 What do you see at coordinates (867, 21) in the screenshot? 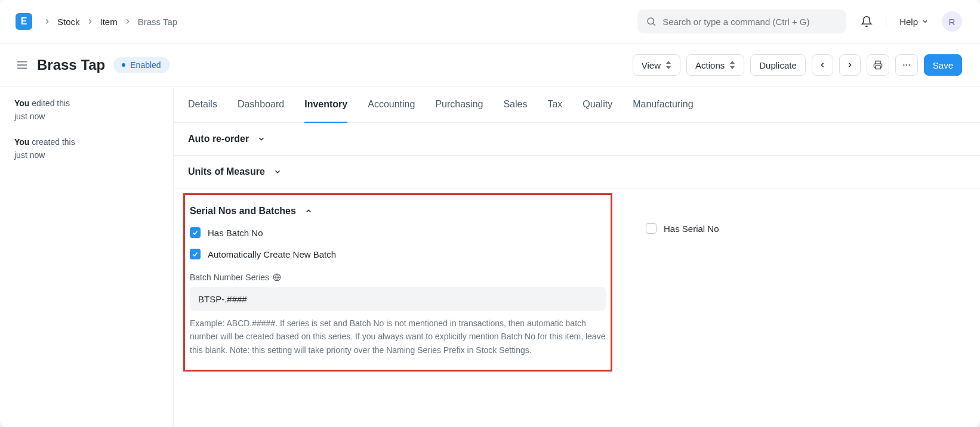
I see `bell-icon` at bounding box center [867, 21].